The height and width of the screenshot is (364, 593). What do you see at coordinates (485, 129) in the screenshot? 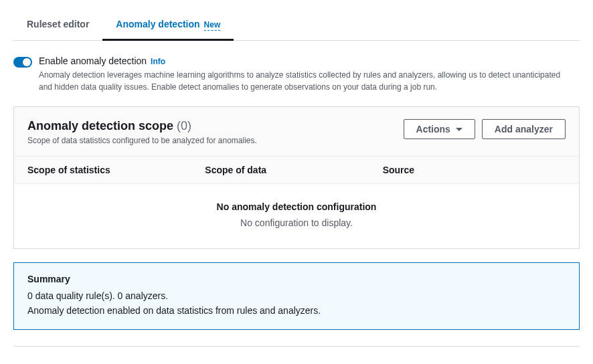
I see `panel-actions: Actions Add analyzer` at bounding box center [485, 129].